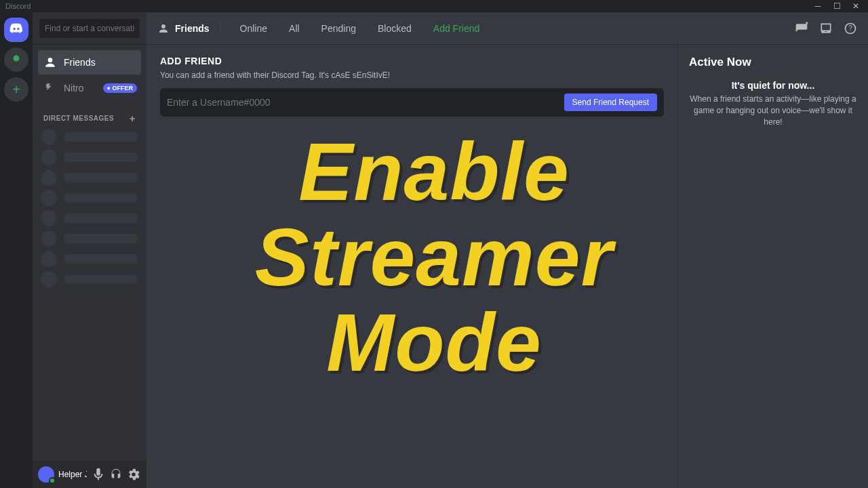 This screenshot has width=868, height=488. Describe the element at coordinates (73, 474) in the screenshot. I see `user-name: Helper Joel` at that location.